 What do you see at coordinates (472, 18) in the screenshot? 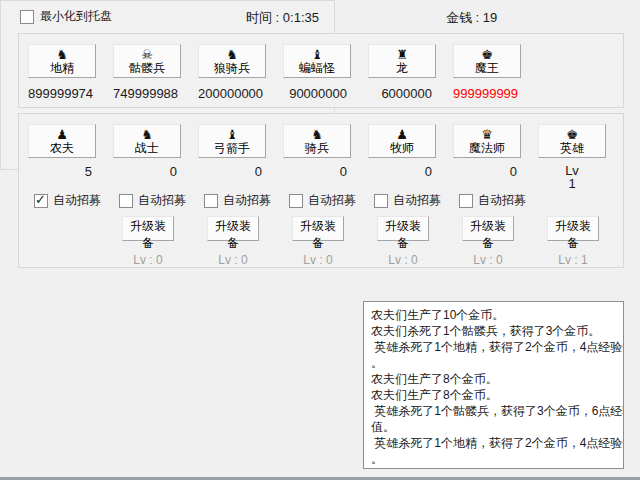
I see `money-label: 金钱 : 19` at bounding box center [472, 18].